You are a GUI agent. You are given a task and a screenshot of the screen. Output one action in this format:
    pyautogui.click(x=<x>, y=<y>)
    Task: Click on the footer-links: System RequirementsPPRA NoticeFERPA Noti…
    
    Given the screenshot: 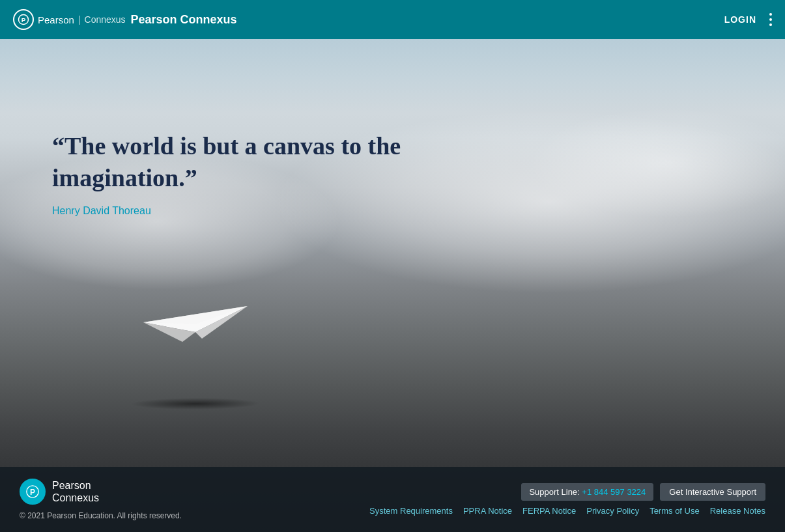 What is the action you would take?
    pyautogui.click(x=567, y=511)
    